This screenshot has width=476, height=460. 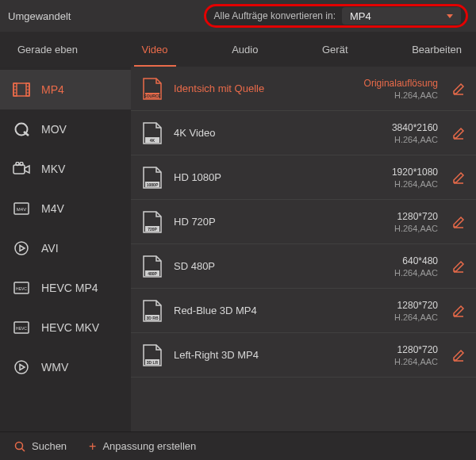 I want to click on plus-icon: +, so click(x=92, y=447).